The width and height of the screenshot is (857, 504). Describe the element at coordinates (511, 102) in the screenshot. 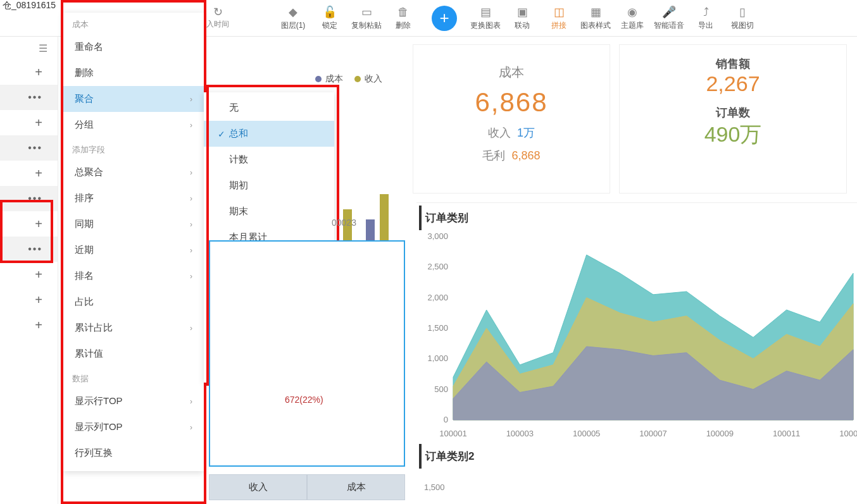

I see `kpi-cost-value: 6,868` at that location.